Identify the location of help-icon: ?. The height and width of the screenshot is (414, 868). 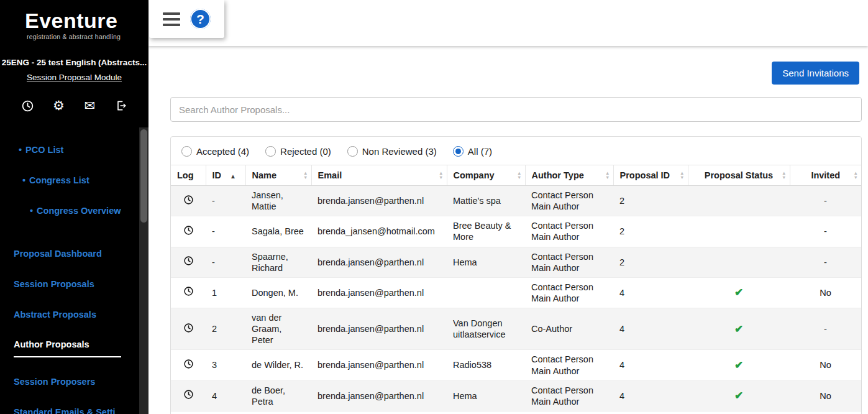
(200, 19).